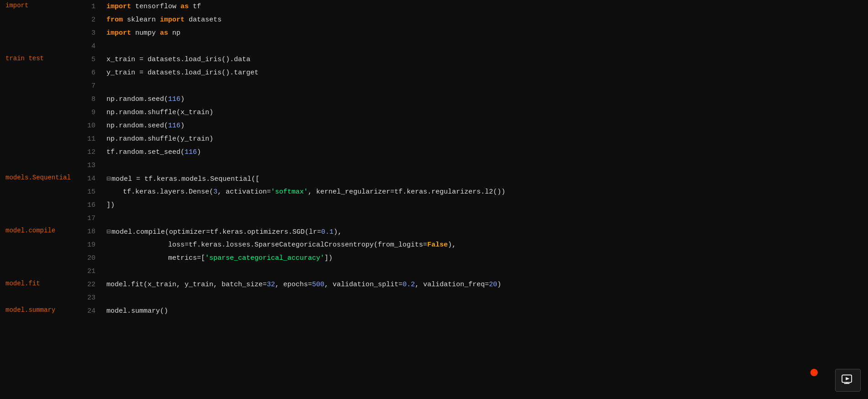 The image size is (868, 399). What do you see at coordinates (474, 218) in the screenshot?
I see `table-row: 17` at bounding box center [474, 218].